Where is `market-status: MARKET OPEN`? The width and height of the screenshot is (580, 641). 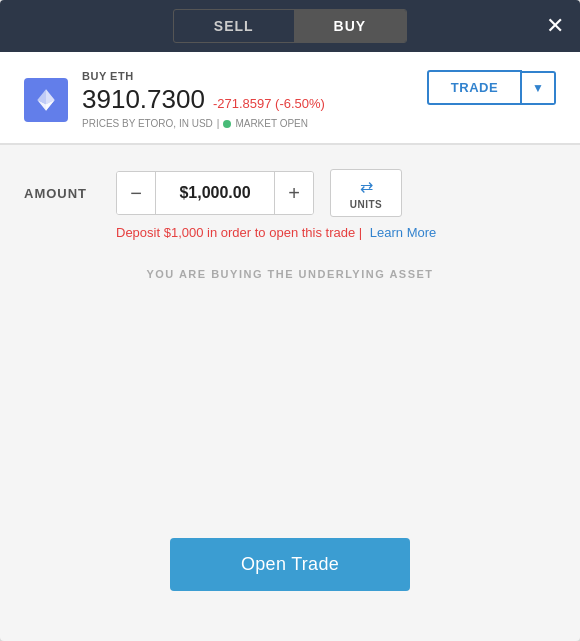
market-status: MARKET OPEN is located at coordinates (272, 124).